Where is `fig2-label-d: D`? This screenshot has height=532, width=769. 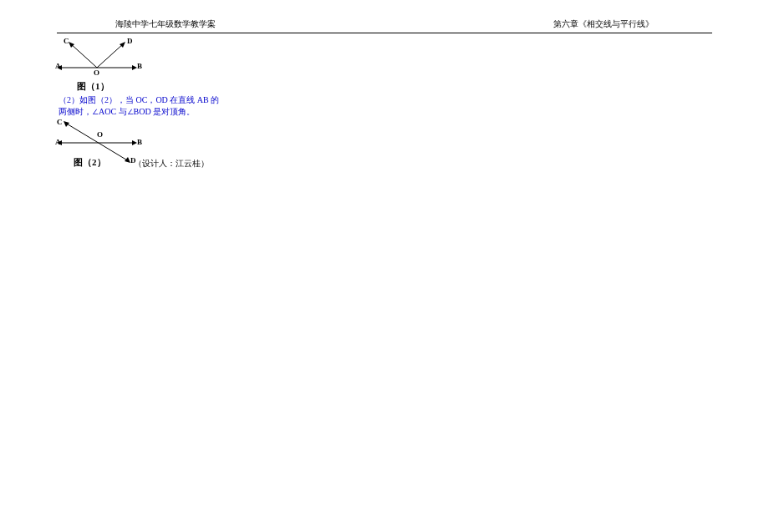 fig2-label-d: D is located at coordinates (134, 160).